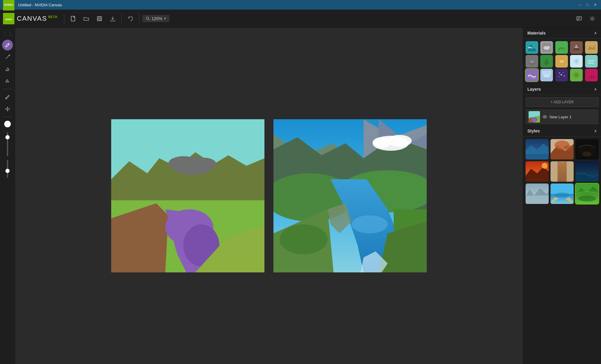 The image size is (601, 364). What do you see at coordinates (562, 61) in the screenshot?
I see `material-sand` at bounding box center [562, 61].